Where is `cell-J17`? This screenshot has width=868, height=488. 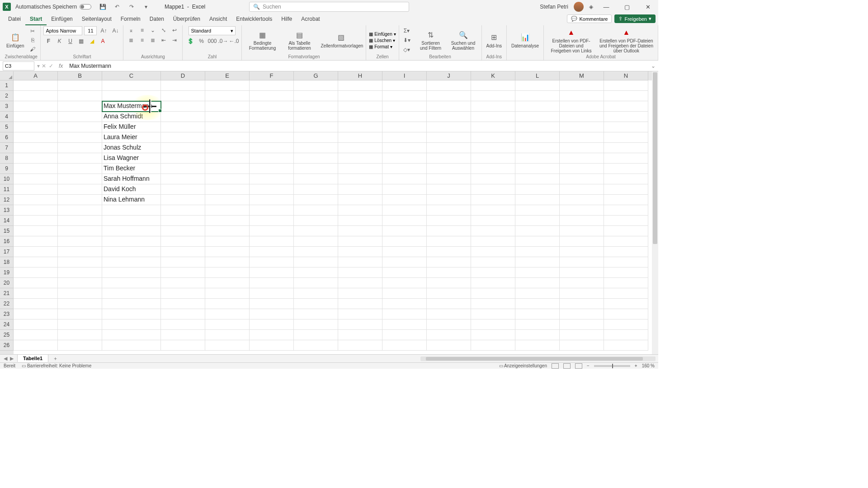 cell-J17 is located at coordinates (449, 252).